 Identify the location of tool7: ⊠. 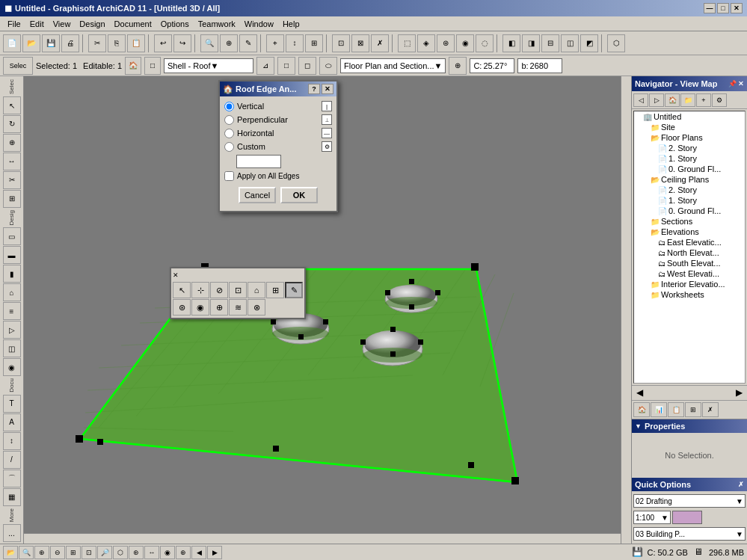
(360, 43).